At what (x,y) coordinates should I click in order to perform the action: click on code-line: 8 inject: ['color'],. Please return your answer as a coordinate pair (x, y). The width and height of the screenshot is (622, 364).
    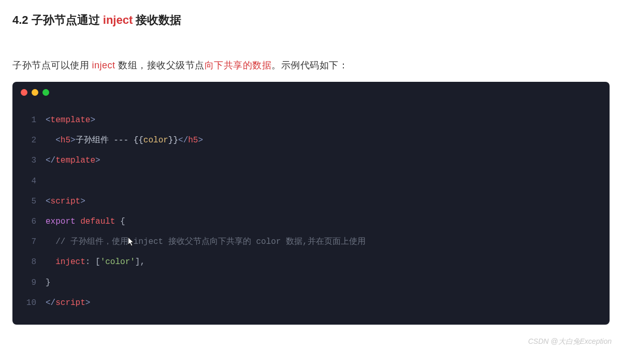
    Looking at the image, I should click on (311, 262).